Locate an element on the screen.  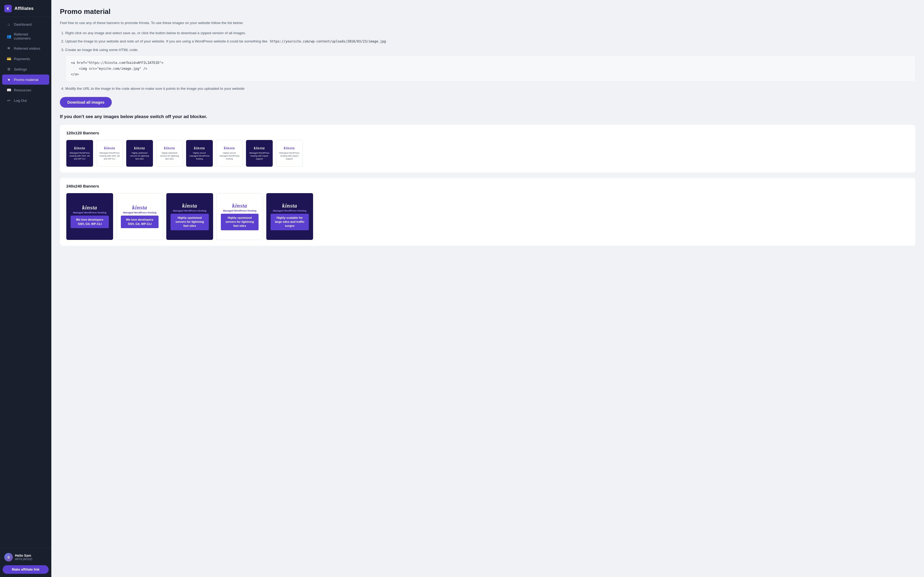
sidebar-item-resources: 📖 Resources is located at coordinates (26, 90).